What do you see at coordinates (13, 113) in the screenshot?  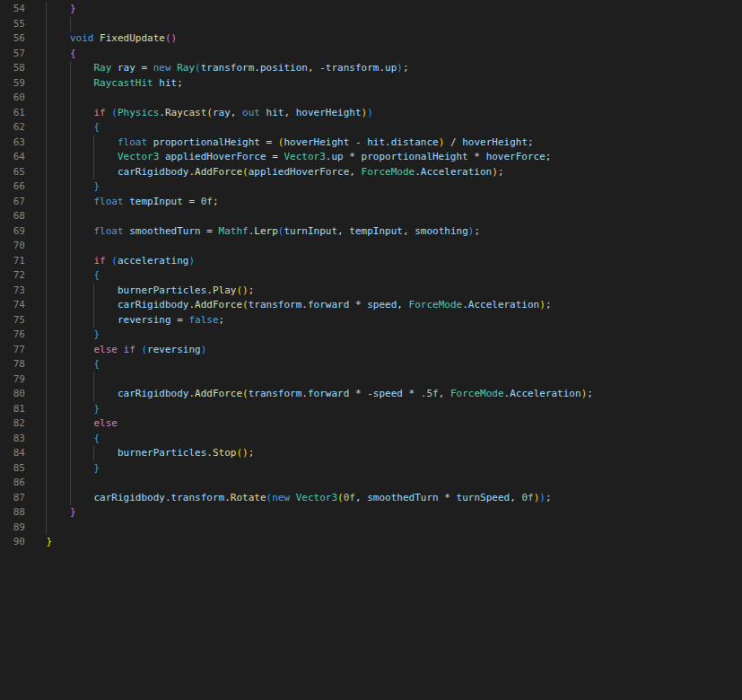 I see `line-number: 61` at bounding box center [13, 113].